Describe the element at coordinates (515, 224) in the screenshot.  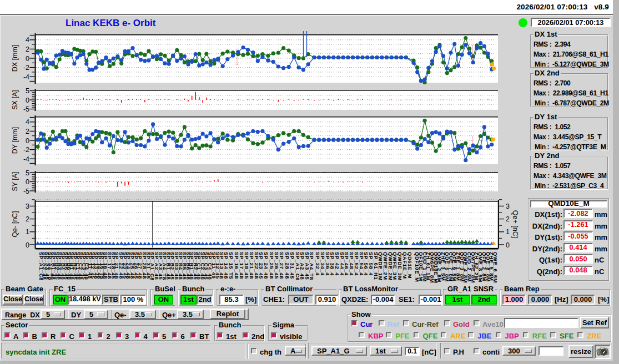
I see `svg-text: Qe+ [nC]` at that location.